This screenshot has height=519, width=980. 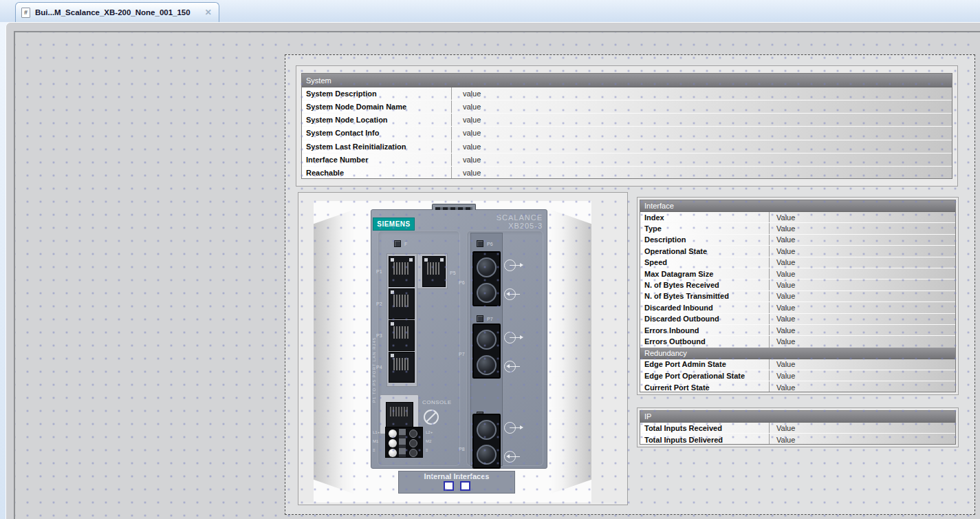 What do you see at coordinates (487, 279) in the screenshot?
I see `fiber-port-p6` at bounding box center [487, 279].